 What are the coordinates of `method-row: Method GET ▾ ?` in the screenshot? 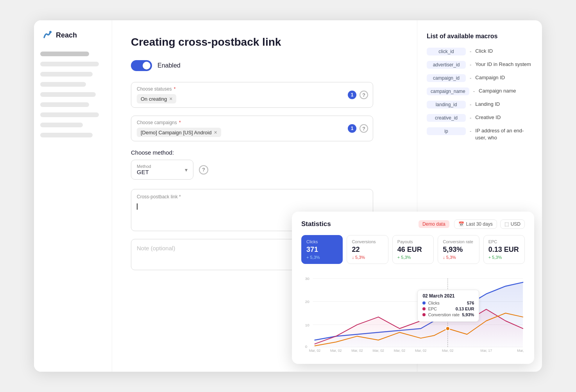 It's located at (265, 169).